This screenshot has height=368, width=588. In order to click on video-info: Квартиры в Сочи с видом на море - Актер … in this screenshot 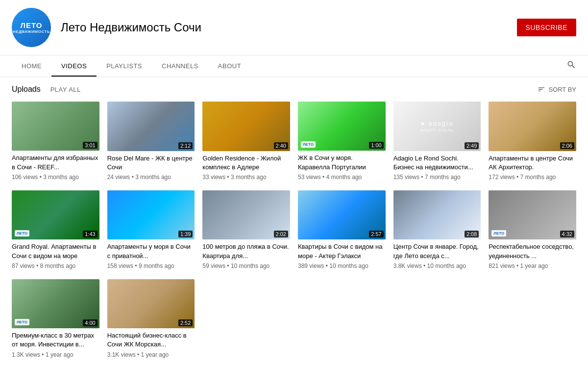, I will do `click(342, 254)`.